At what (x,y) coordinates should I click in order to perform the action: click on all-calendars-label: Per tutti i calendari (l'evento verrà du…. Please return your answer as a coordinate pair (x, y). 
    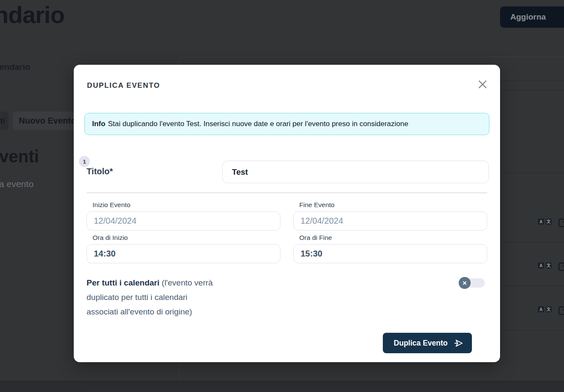
    Looking at the image, I should click on (151, 297).